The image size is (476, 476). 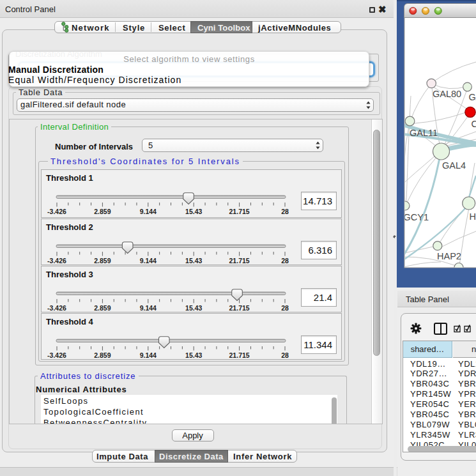 I want to click on svg-text: GAL80, so click(x=447, y=94).